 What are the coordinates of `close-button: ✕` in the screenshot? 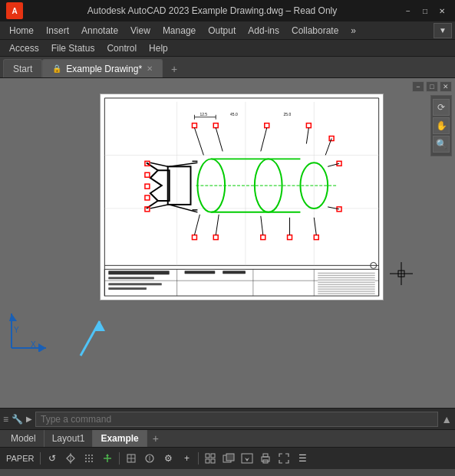 It's located at (442, 11).